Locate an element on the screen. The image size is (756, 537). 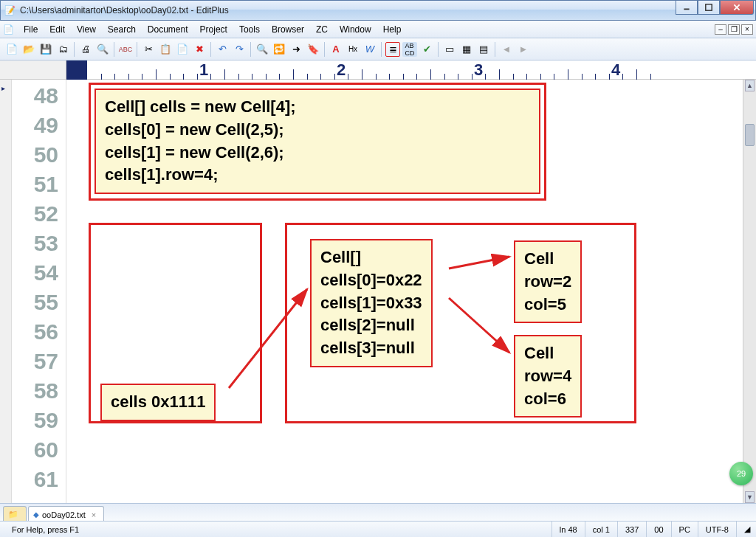
array-box: Cell[] cells[0]=0x22 cells[1]=0x33 cells… is located at coordinates (371, 303).